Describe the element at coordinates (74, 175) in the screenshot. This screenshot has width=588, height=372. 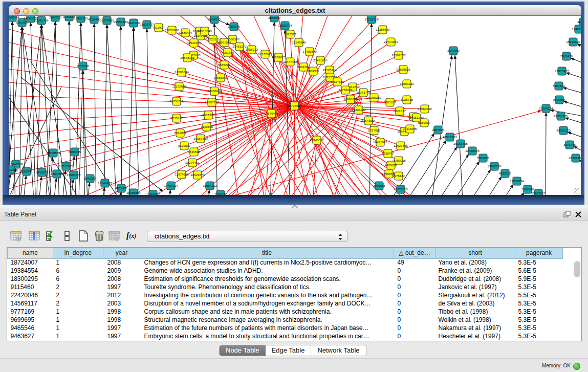
I see `svg-text: 15063972` at that location.